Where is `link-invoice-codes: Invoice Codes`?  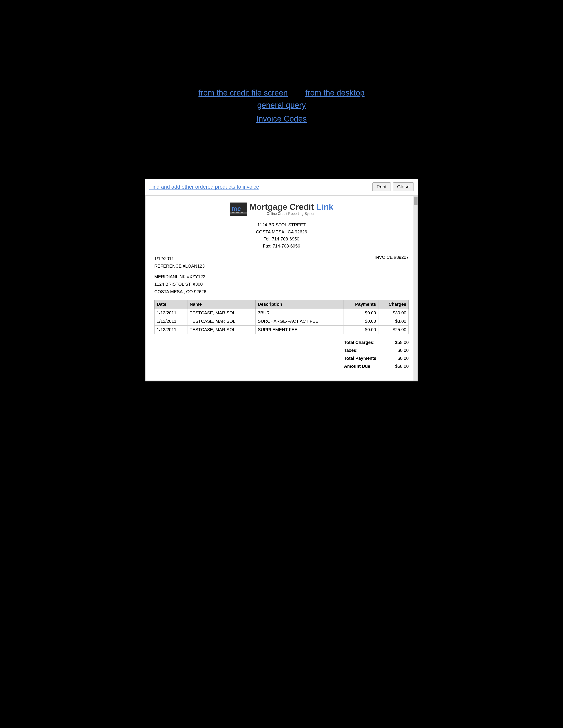
link-invoice-codes: Invoice Codes is located at coordinates (282, 119).